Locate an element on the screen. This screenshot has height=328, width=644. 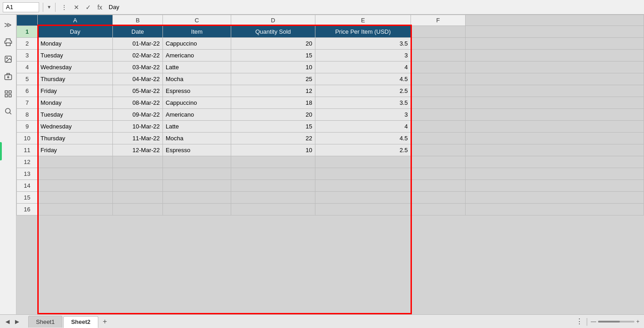
cell-F11 is located at coordinates (438, 150).